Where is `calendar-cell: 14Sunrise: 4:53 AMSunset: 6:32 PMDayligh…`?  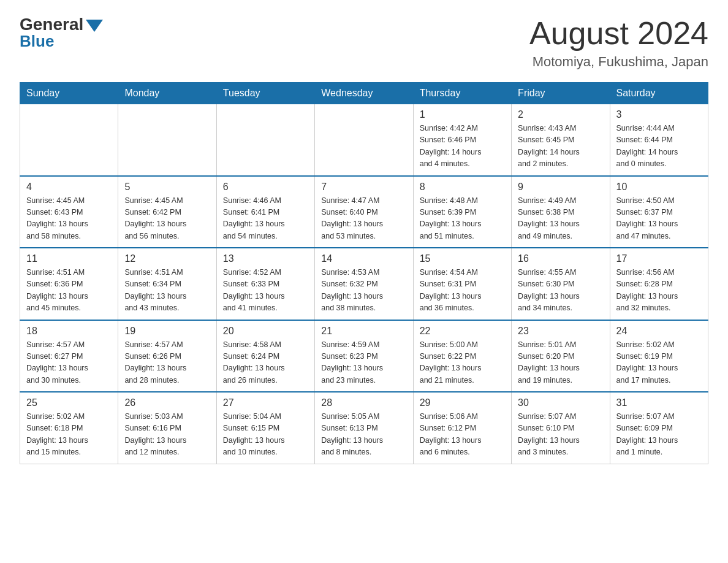 calendar-cell: 14Sunrise: 4:53 AMSunset: 6:32 PMDayligh… is located at coordinates (364, 284).